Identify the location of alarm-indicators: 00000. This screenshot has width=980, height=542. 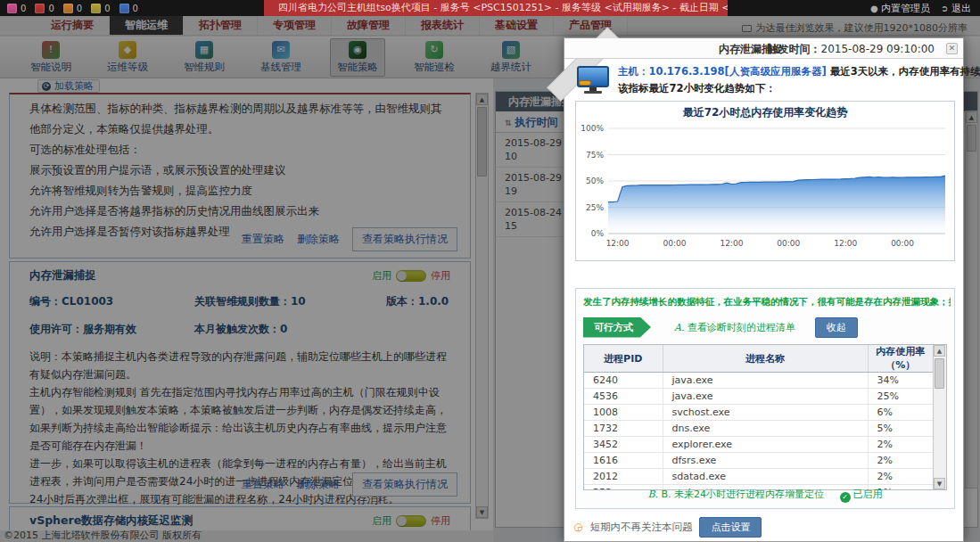
(132, 9).